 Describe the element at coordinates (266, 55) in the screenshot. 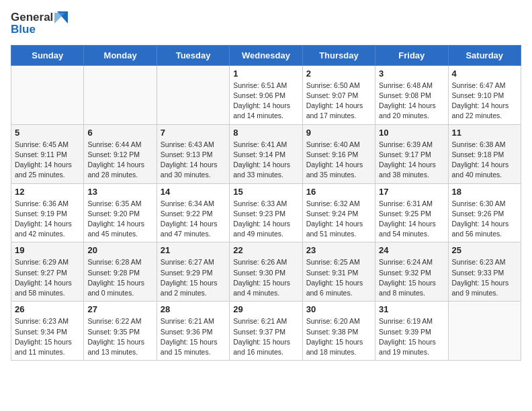

I see `weekday-header-row: SundayMondayTuesdayWednesdayThursdayFrid…` at that location.